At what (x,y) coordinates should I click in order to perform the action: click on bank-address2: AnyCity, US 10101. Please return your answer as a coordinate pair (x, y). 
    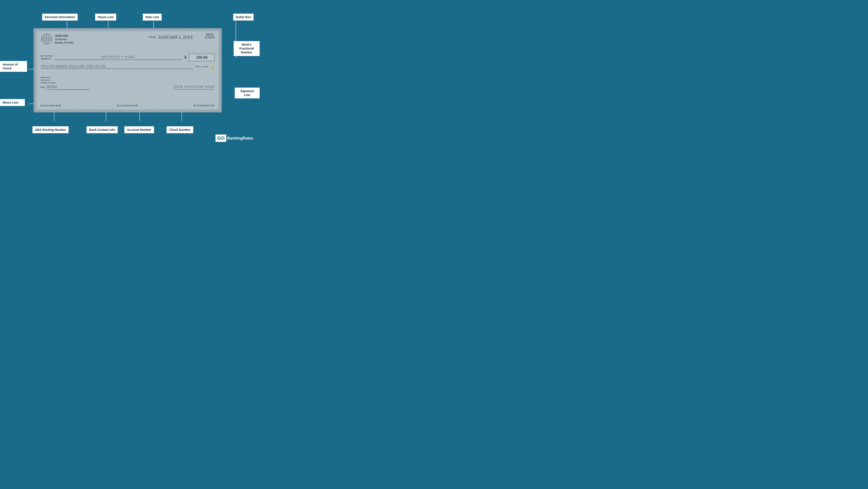
    Looking at the image, I should click on (49, 83).